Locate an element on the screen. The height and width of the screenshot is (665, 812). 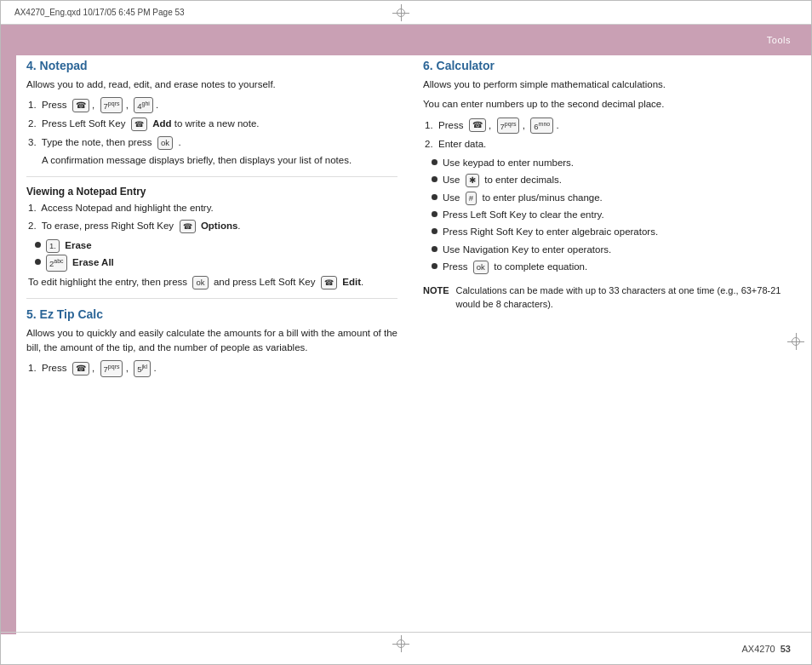
left-accent is located at coordinates (9, 345).